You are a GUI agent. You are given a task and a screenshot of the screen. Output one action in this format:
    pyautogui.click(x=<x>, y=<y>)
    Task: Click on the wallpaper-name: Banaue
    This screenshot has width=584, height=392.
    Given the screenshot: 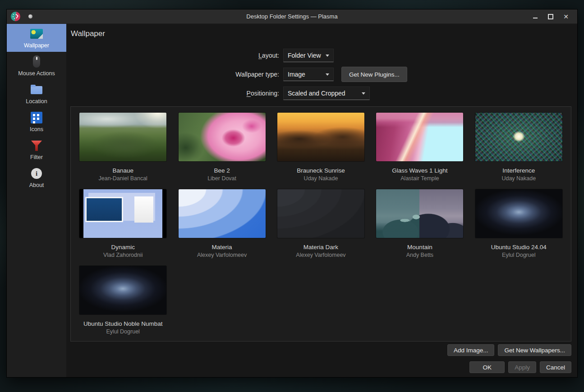 What is the action you would take?
    pyautogui.click(x=123, y=170)
    